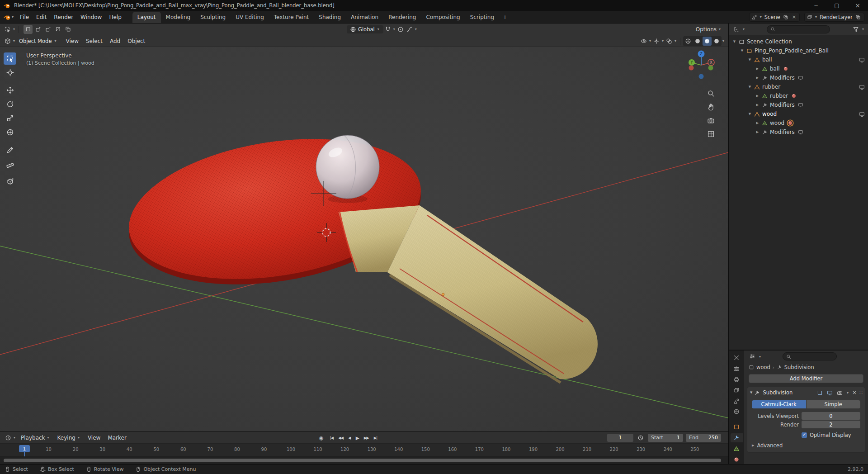 The height and width of the screenshot is (474, 868). I want to click on jump-end-button: ▶|, so click(375, 438).